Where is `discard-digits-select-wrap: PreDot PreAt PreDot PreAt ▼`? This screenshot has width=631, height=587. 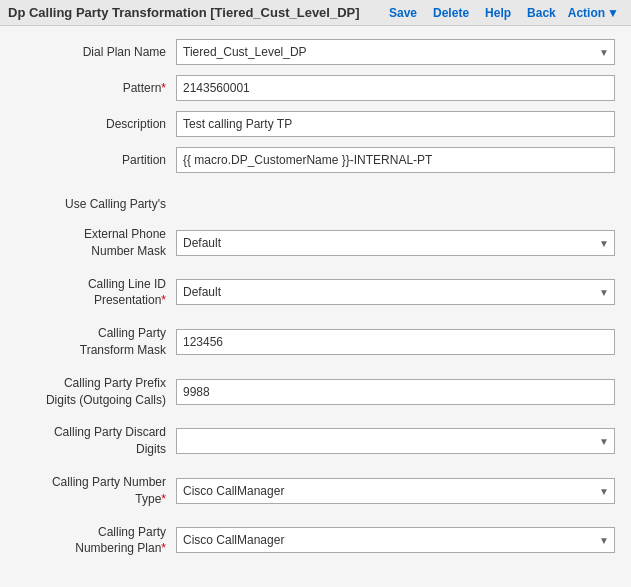
discard-digits-select-wrap: PreDot PreAt PreDot PreAt ▼ is located at coordinates (396, 441).